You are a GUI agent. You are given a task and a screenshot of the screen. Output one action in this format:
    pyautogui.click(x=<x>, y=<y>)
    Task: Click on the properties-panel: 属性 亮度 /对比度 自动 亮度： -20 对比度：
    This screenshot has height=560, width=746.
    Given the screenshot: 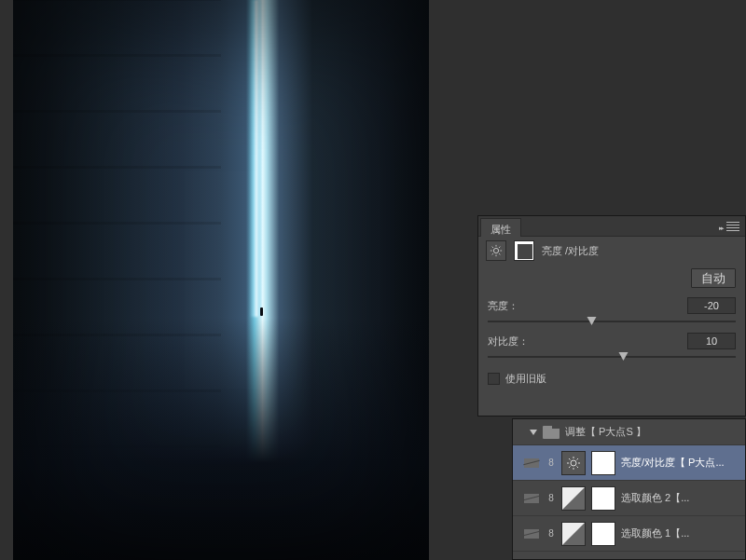 What is the action you would take?
    pyautogui.click(x=612, y=316)
    